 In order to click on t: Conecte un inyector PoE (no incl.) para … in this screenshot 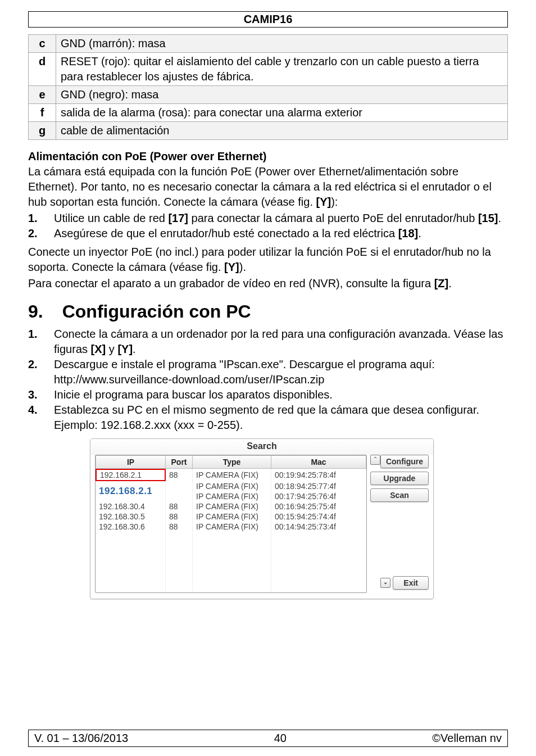, I will do `click(260, 260)`.